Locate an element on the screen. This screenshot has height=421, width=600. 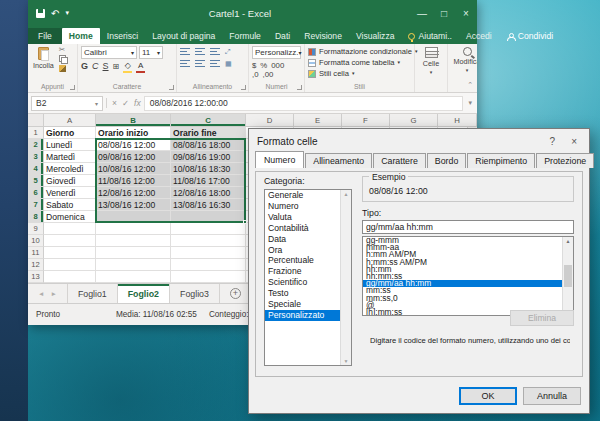
cell-B12 is located at coordinates (134, 265).